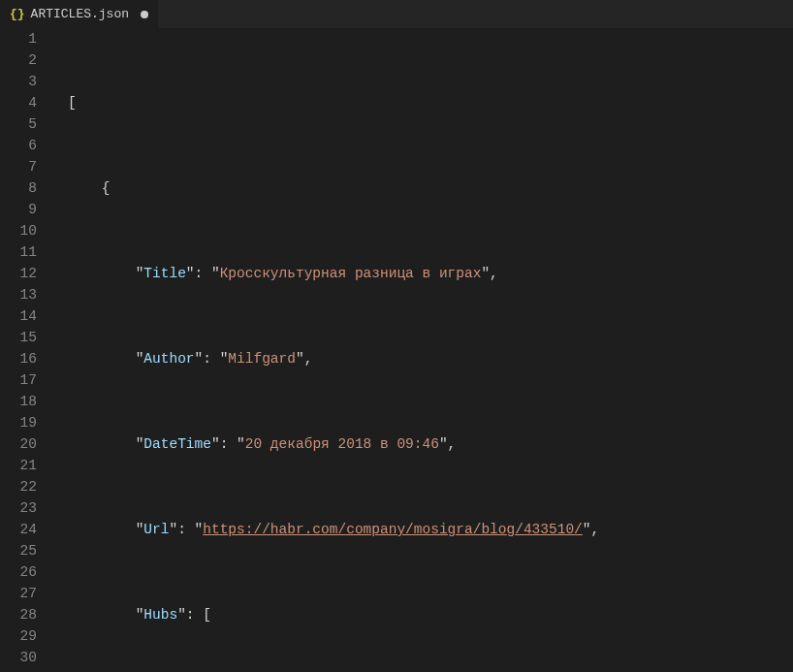  What do you see at coordinates (262, 359) in the screenshot?
I see `json-string: Milfgard` at bounding box center [262, 359].